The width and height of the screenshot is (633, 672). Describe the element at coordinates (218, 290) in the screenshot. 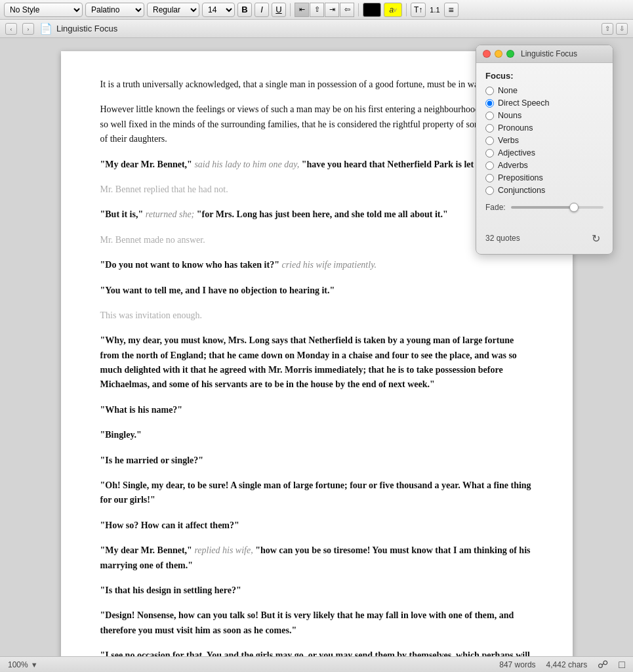

I see `direct-speech-6: "You want to tell me, and I have no obje…` at that location.